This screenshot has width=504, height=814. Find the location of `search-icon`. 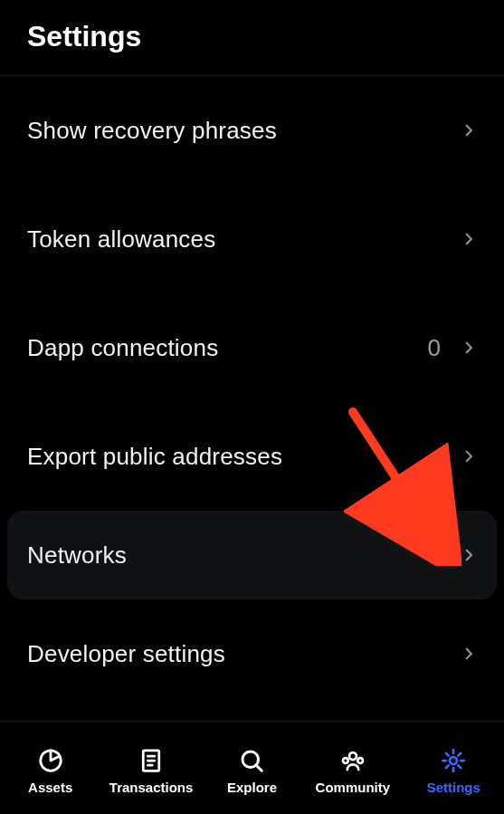

search-icon is located at coordinates (252, 761).